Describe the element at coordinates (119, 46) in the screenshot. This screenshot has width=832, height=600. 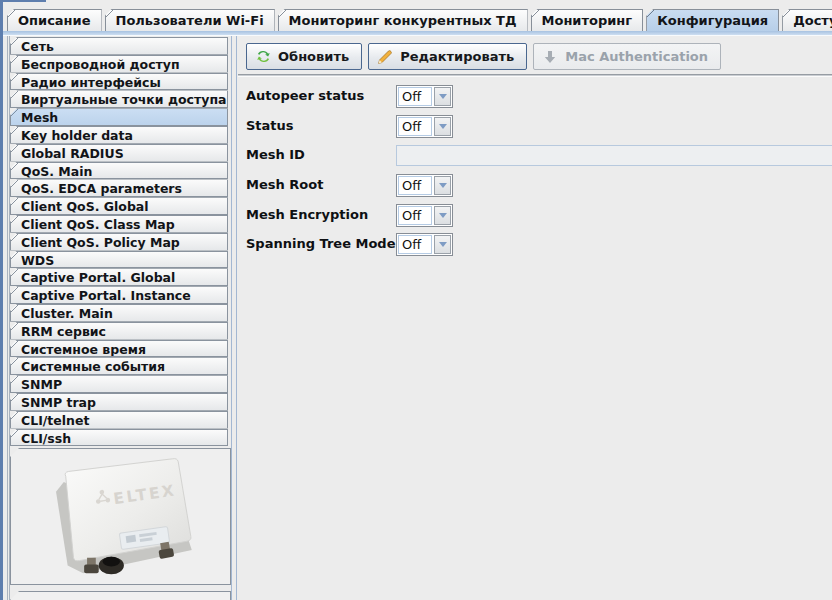
I see `sidebar-item-field: Сеть` at that location.